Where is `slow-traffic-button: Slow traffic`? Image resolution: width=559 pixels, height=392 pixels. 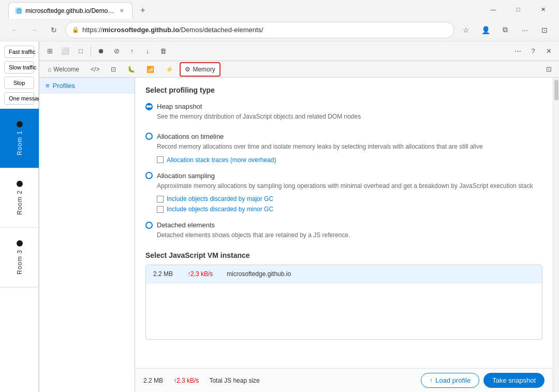 slow-traffic-button: Slow traffic is located at coordinates (19, 67).